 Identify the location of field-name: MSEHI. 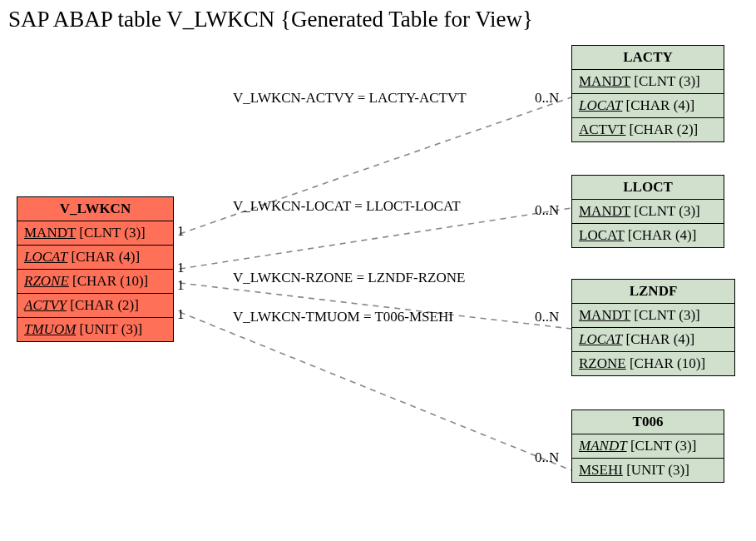
(600, 469).